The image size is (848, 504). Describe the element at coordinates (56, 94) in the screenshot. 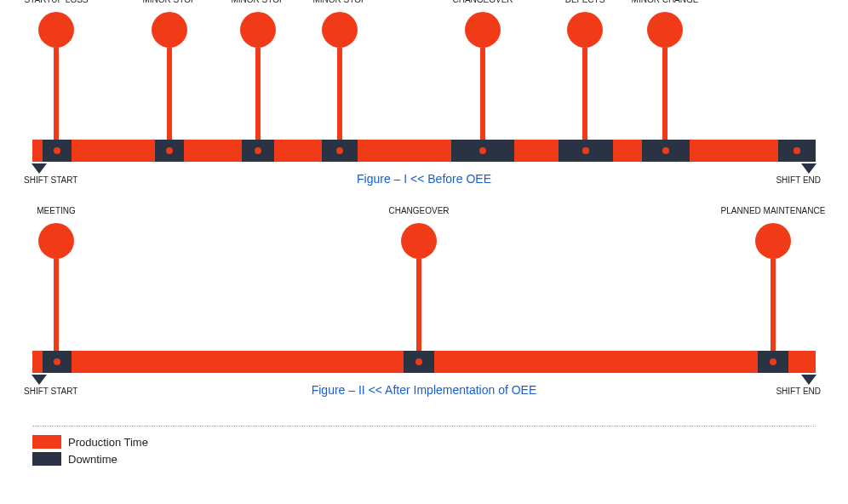

I see `event-pin: STARTUP LOSS` at that location.